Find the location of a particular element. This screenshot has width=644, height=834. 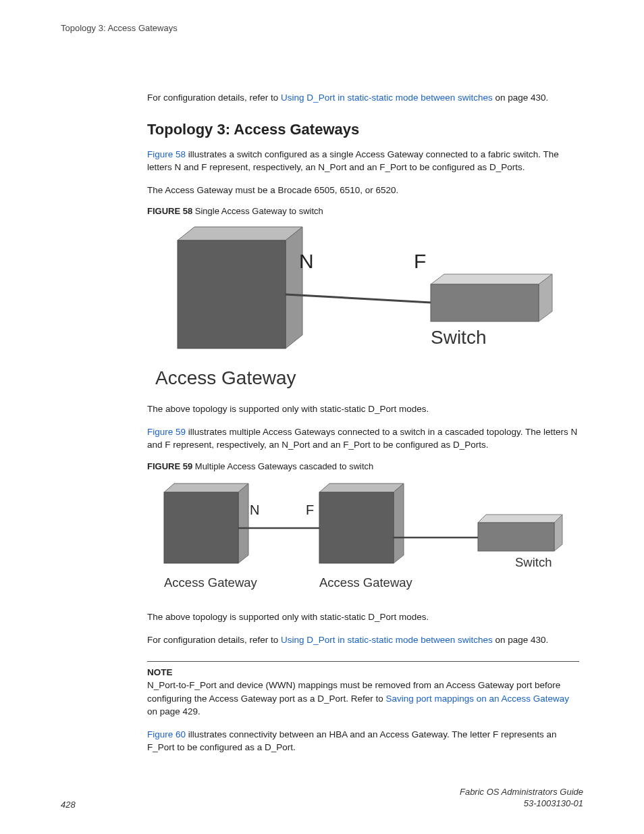

page-number: 428 is located at coordinates (68, 805).